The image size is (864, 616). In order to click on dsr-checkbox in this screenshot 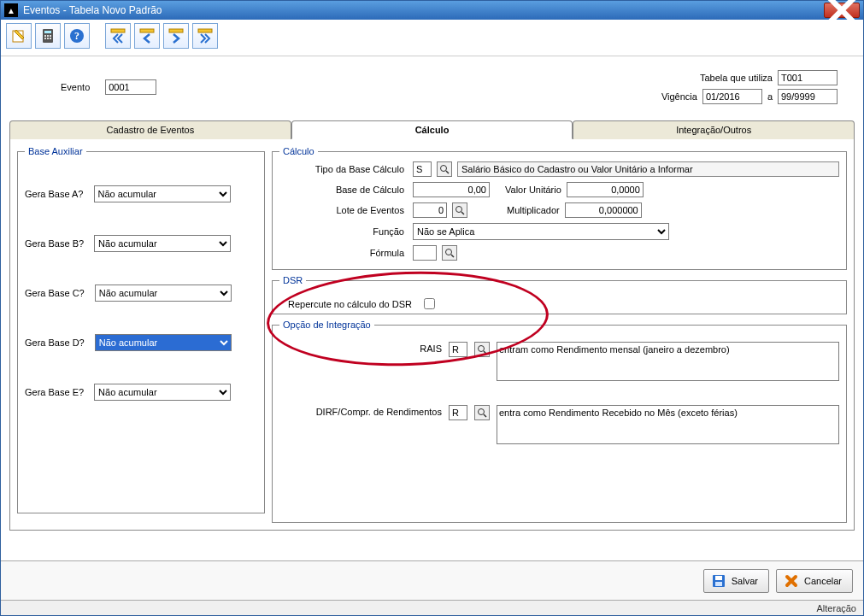, I will do `click(429, 304)`.